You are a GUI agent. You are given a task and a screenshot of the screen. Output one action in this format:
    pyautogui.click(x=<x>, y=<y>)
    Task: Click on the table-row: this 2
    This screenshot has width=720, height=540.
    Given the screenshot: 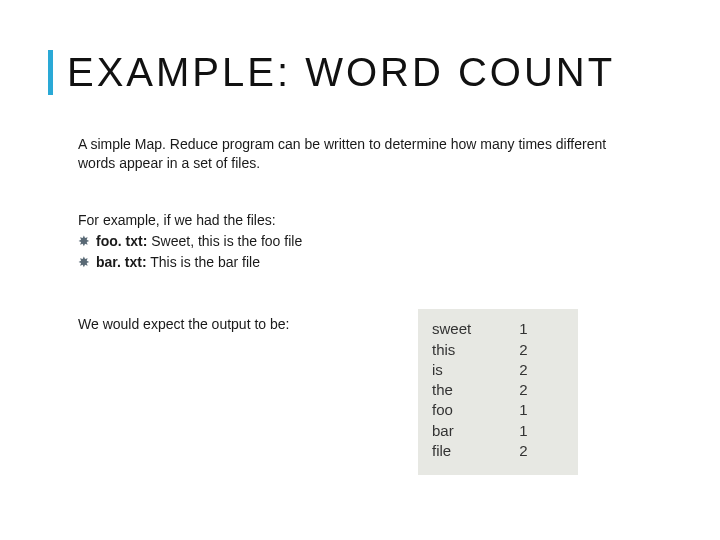 What is the action you would take?
    pyautogui.click(x=480, y=350)
    